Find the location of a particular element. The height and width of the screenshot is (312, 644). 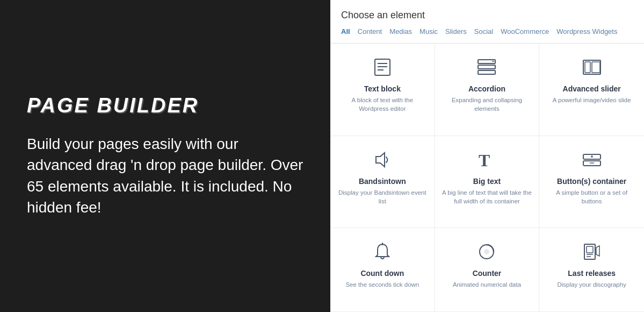

count-down-desc: See the seconds tick down is located at coordinates (382, 285).